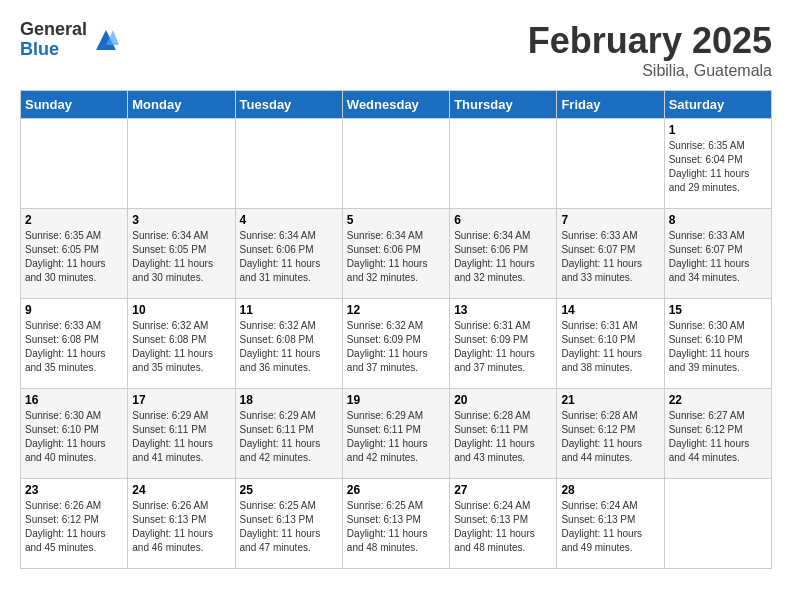 The image size is (792, 612). What do you see at coordinates (718, 310) in the screenshot?
I see `day-number: 15` at bounding box center [718, 310].